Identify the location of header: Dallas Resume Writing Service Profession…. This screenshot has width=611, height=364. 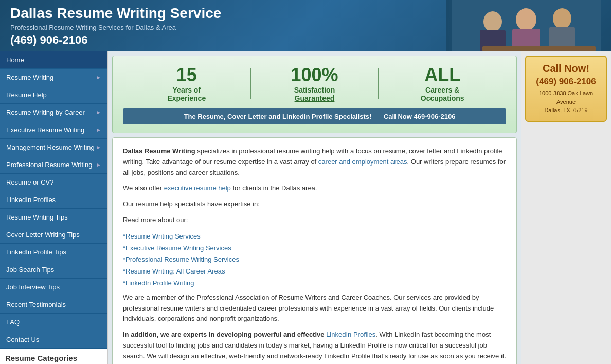
(306, 26).